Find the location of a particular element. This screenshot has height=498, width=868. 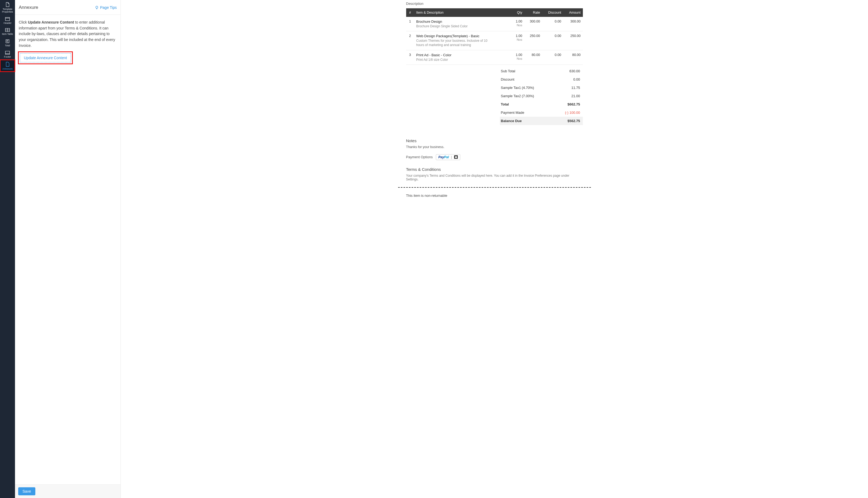

page-tips-label: Page Tips is located at coordinates (108, 8).